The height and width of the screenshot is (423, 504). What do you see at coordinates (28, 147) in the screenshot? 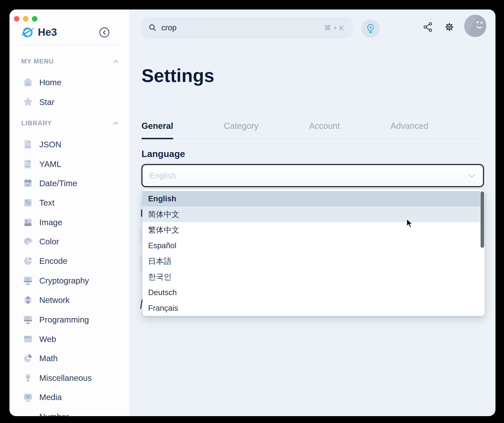
I see `svg-text: JSON` at bounding box center [28, 147].